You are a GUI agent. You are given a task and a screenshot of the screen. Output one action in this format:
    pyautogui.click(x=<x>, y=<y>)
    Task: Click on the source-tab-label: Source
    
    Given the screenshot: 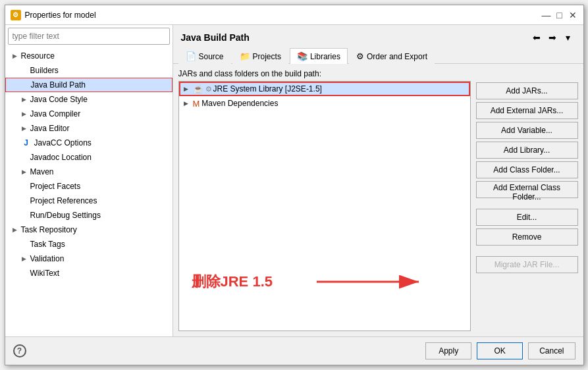 What is the action you would take?
    pyautogui.click(x=211, y=57)
    